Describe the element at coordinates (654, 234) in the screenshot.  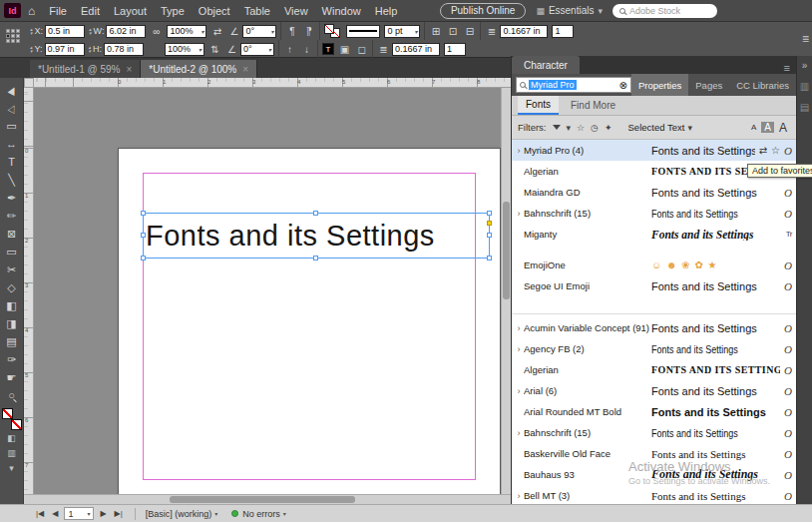
I see `font-row: MigantyFonts and its SettingsTr` at that location.